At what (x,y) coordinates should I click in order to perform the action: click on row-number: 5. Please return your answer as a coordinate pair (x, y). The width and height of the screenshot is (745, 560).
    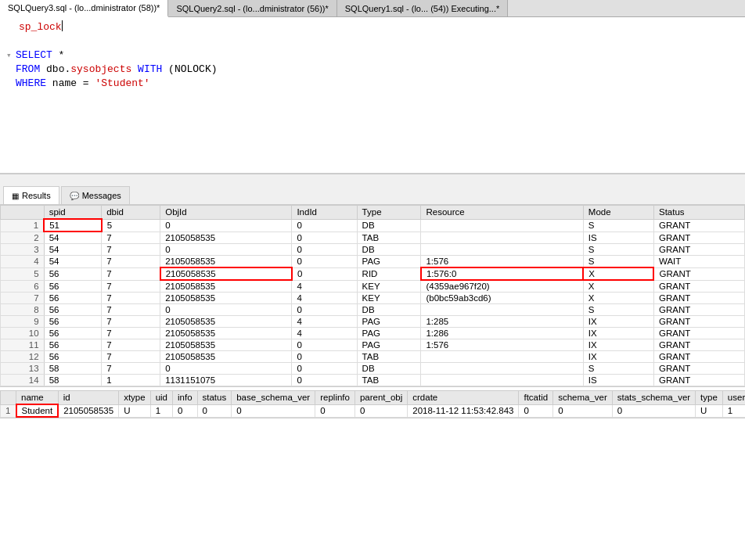
    Looking at the image, I should click on (23, 274).